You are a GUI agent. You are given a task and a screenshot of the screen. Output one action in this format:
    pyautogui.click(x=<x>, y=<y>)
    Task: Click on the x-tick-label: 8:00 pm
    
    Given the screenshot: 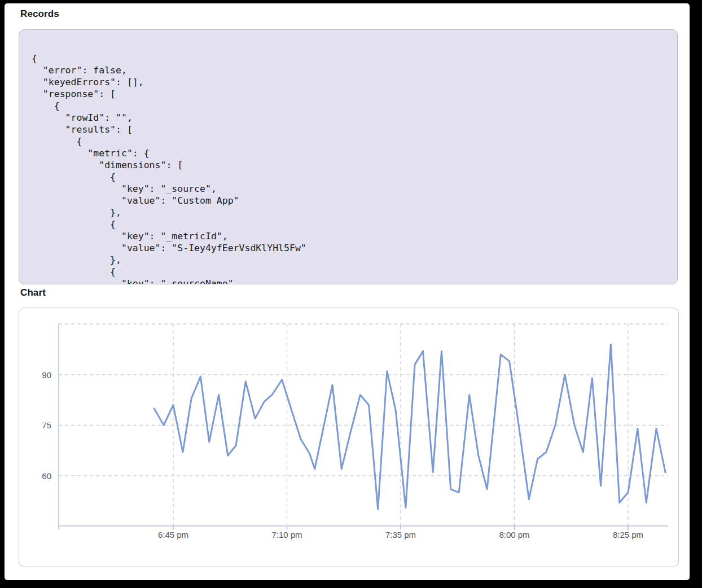 What is the action you would take?
    pyautogui.click(x=514, y=535)
    